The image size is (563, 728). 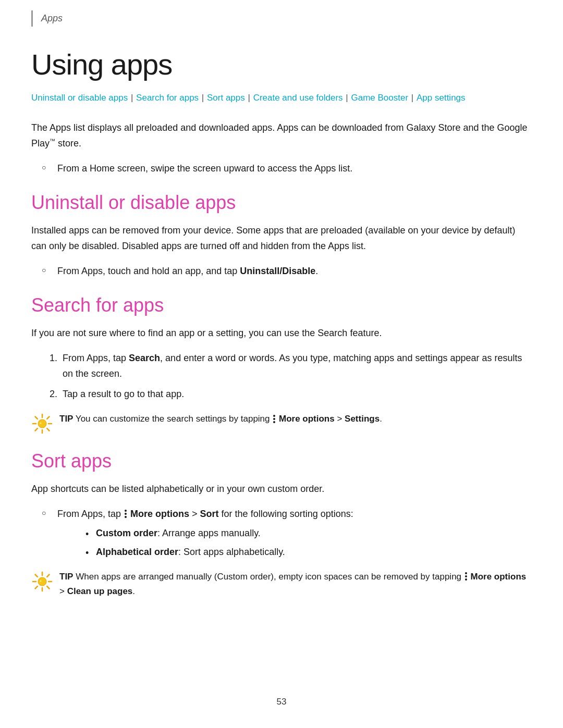 What do you see at coordinates (282, 169) in the screenshot?
I see `intro-bullet-item: From a Home screen, swipe the screen upw…` at bounding box center [282, 169].